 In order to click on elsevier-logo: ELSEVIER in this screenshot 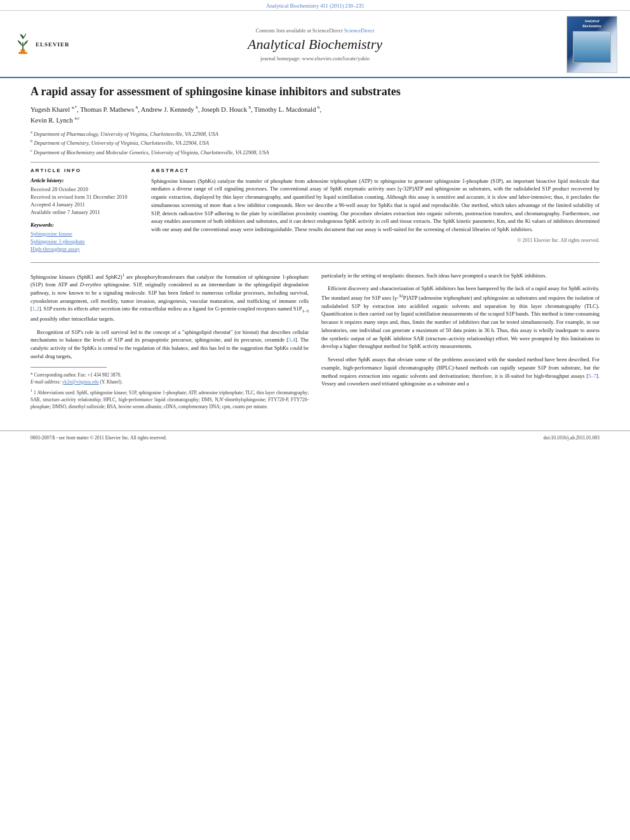, I will do `click(51, 44)`.